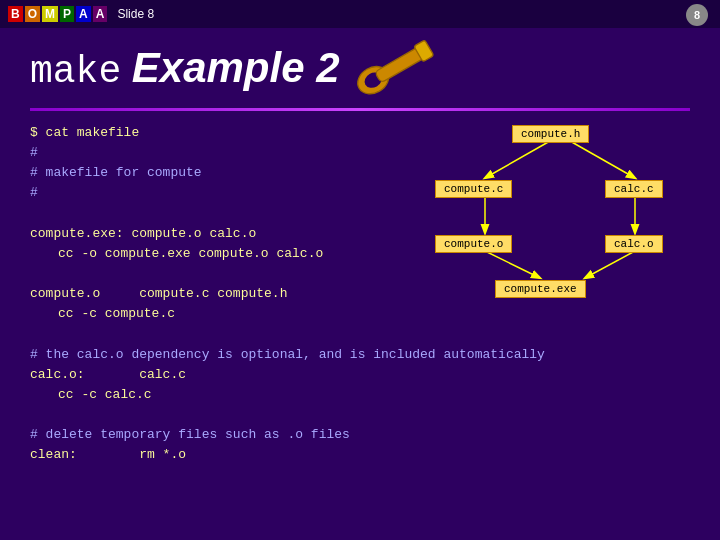 The width and height of the screenshot is (720, 540). Describe the element at coordinates (474, 189) in the screenshot. I see `box-compute-c: compute.c` at that location.